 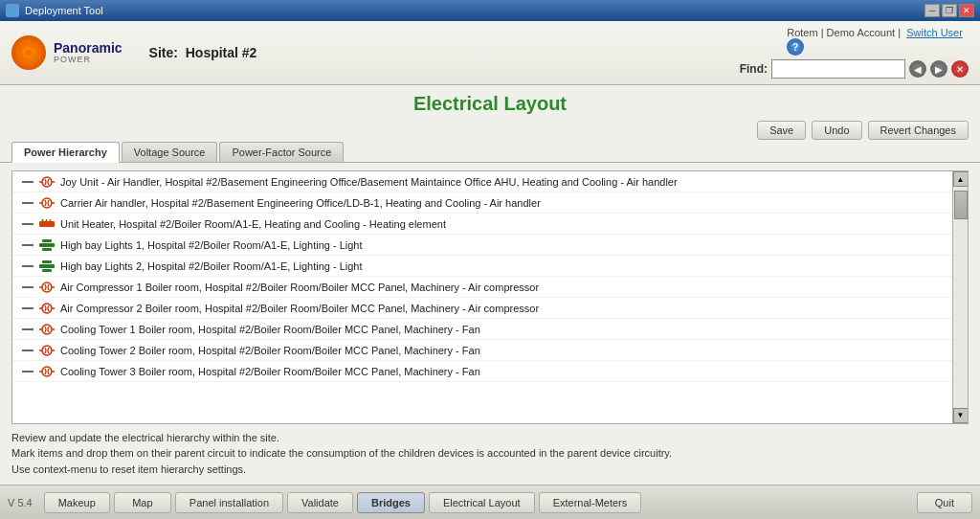 I want to click on nav-button-external-meters: External-Meters, so click(x=590, y=503).